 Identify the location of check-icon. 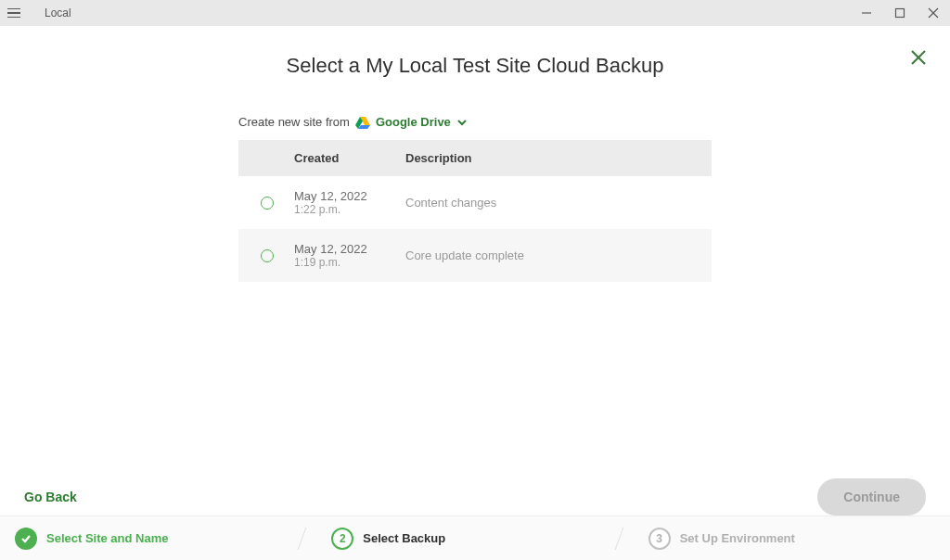
(26, 539).